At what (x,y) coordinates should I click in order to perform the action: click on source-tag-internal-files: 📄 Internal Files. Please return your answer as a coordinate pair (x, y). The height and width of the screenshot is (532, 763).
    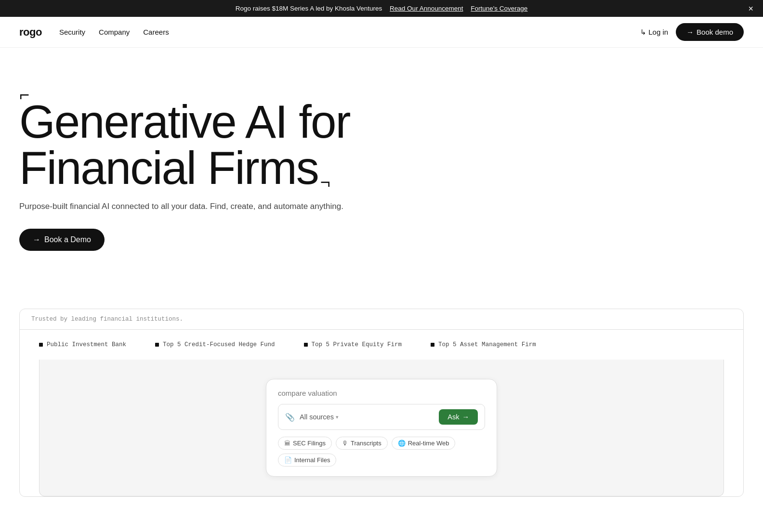
    Looking at the image, I should click on (307, 460).